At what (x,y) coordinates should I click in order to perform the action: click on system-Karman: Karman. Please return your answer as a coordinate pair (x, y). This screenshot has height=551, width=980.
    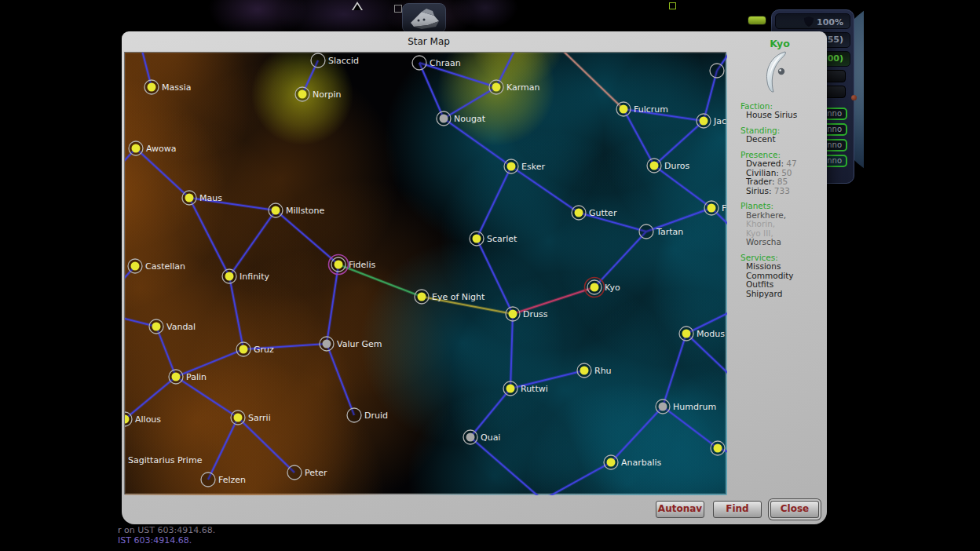
    Looking at the image, I should click on (515, 87).